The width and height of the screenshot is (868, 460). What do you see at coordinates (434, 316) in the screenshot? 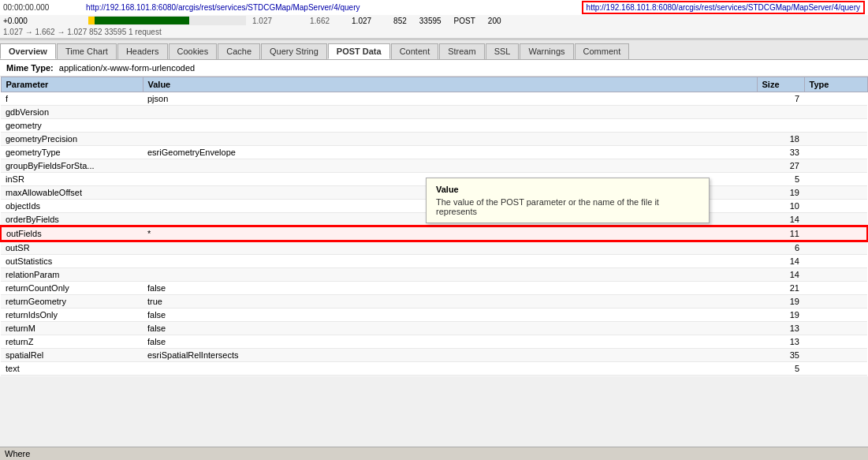
I see `table-row: returnIdsOnlyfalse19` at bounding box center [434, 316].